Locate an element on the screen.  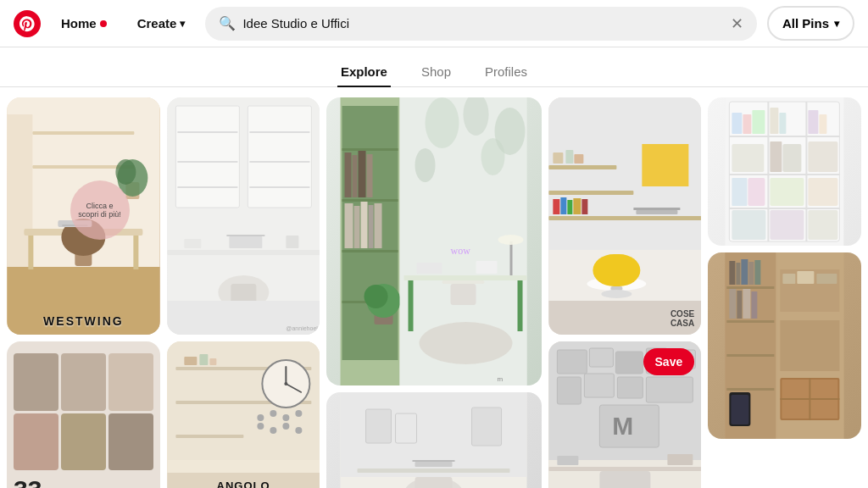
tab-explore-label: Explore is located at coordinates (364, 71).